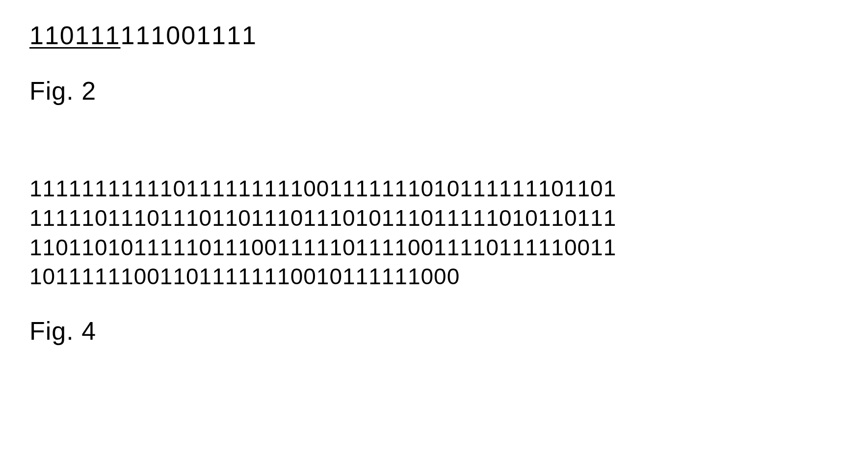 This screenshot has height=460, width=868. I want to click on binary-line-2: 1111101110111011011101110101110111110101…, so click(434, 218).